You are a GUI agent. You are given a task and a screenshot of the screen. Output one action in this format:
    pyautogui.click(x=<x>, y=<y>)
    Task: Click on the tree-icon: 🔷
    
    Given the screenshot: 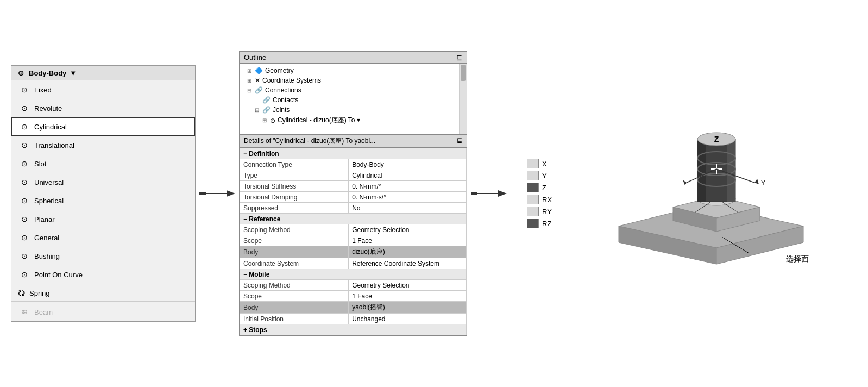 What is the action you would take?
    pyautogui.click(x=259, y=71)
    